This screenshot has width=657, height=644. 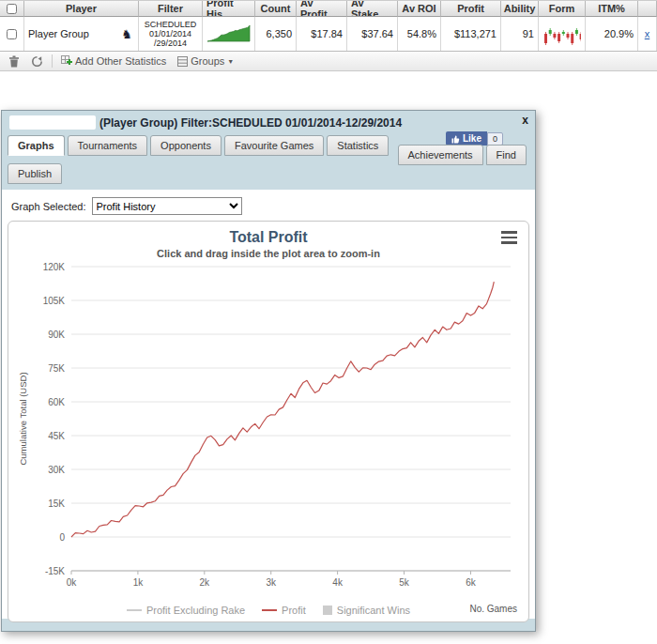 I want to click on chart-subtitle: Click and drag inside the plot area to z…, so click(x=268, y=253).